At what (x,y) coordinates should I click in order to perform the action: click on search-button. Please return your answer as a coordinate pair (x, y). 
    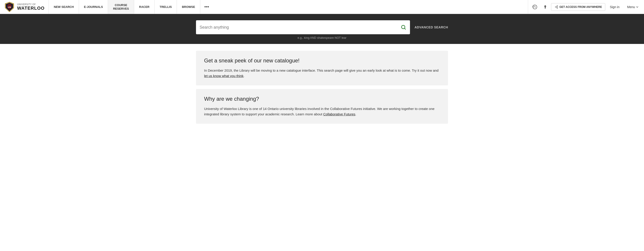
    Looking at the image, I should click on (404, 27).